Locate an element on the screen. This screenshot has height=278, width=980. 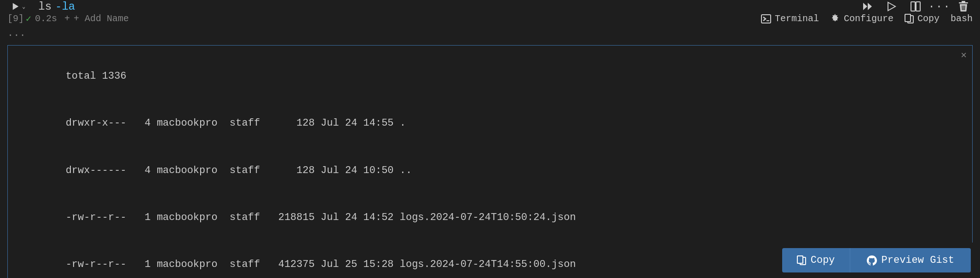
configure-button: Configure is located at coordinates (862, 18).